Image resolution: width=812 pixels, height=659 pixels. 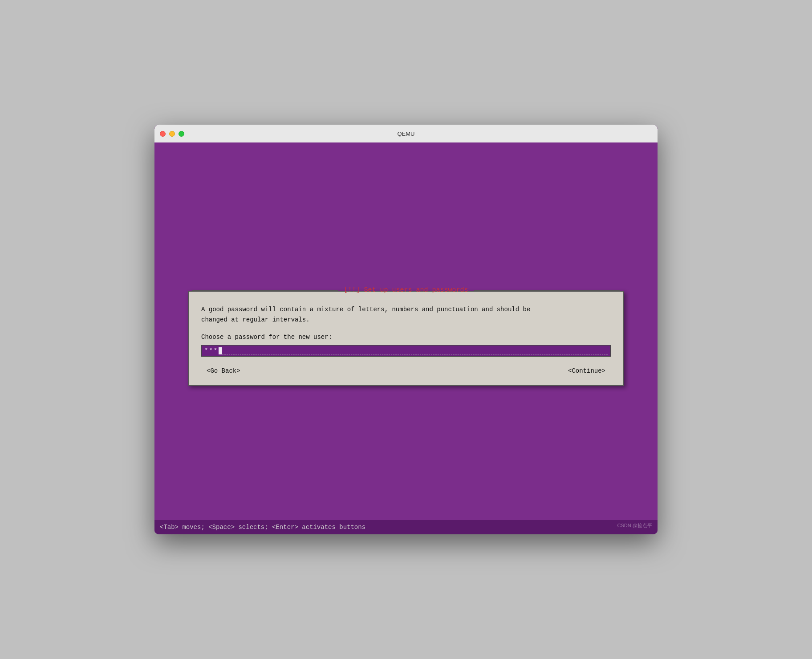 What do you see at coordinates (406, 134) in the screenshot?
I see `window-title: QEMU` at bounding box center [406, 134].